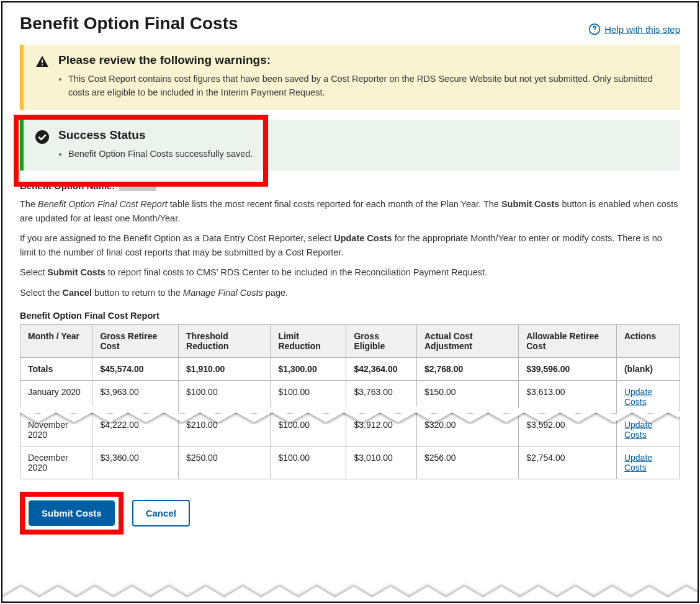  I want to click on table-row-totals: Totals $45,574.00 $1,910.00 $1,300.00 $4…, so click(350, 370).